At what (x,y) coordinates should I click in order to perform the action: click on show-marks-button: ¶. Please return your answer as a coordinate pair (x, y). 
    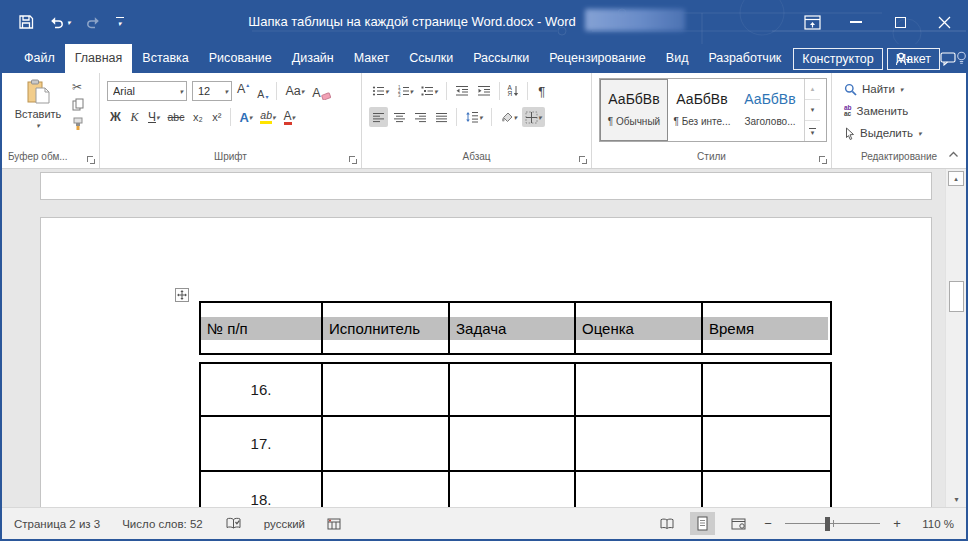
    Looking at the image, I should click on (542, 91).